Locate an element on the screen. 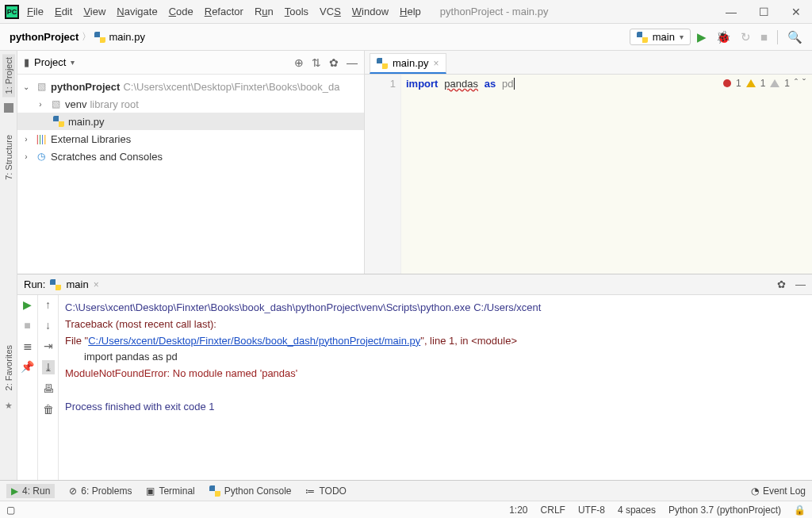 Image resolution: width=812 pixels, height=518 pixels. tree-main-file: main.py is located at coordinates (190, 121).